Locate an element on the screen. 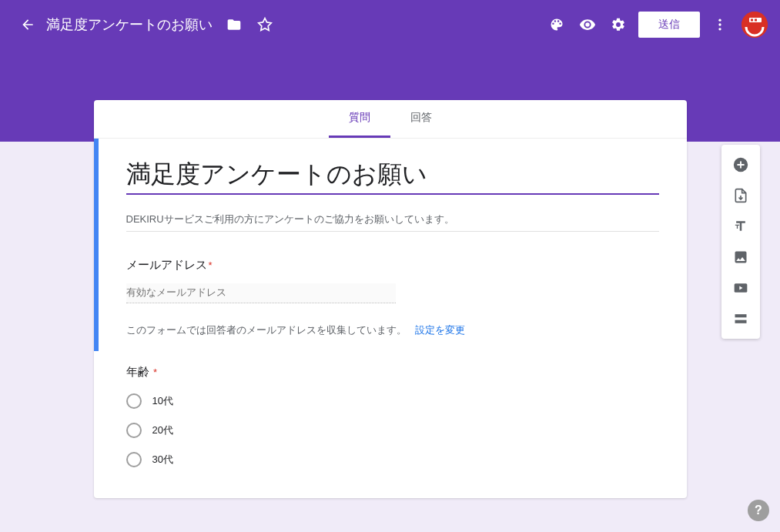 Image resolution: width=780 pixels, height=532 pixels. age-label-text: 年齢 is located at coordinates (138, 371).